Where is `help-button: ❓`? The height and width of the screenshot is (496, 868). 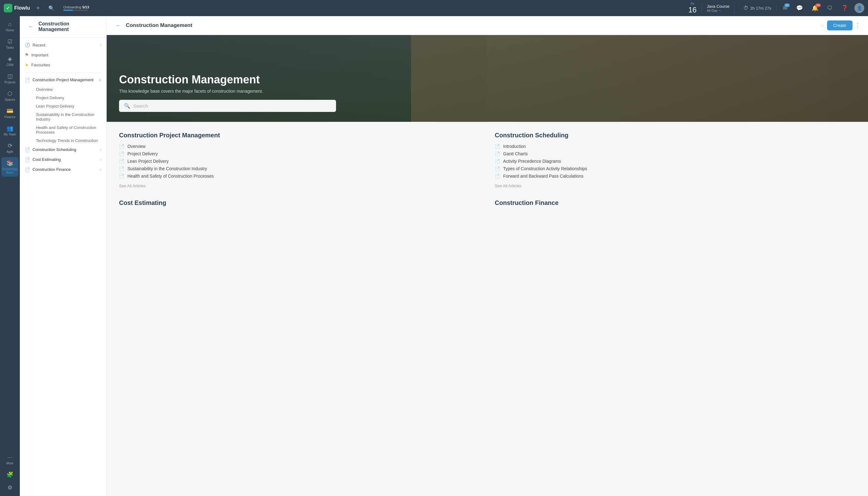
help-button: ❓ is located at coordinates (845, 8).